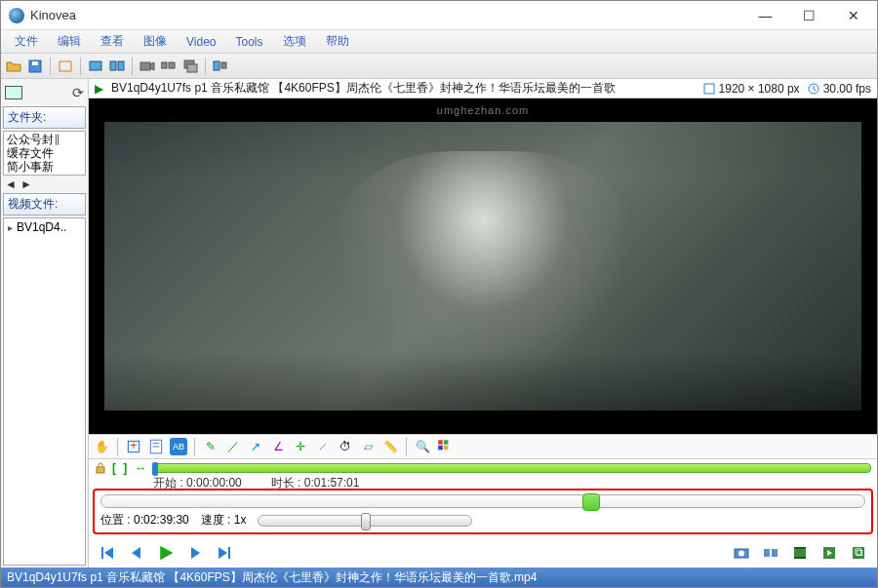  Describe the element at coordinates (224, 553) in the screenshot. I see `goto-end-button` at that location.